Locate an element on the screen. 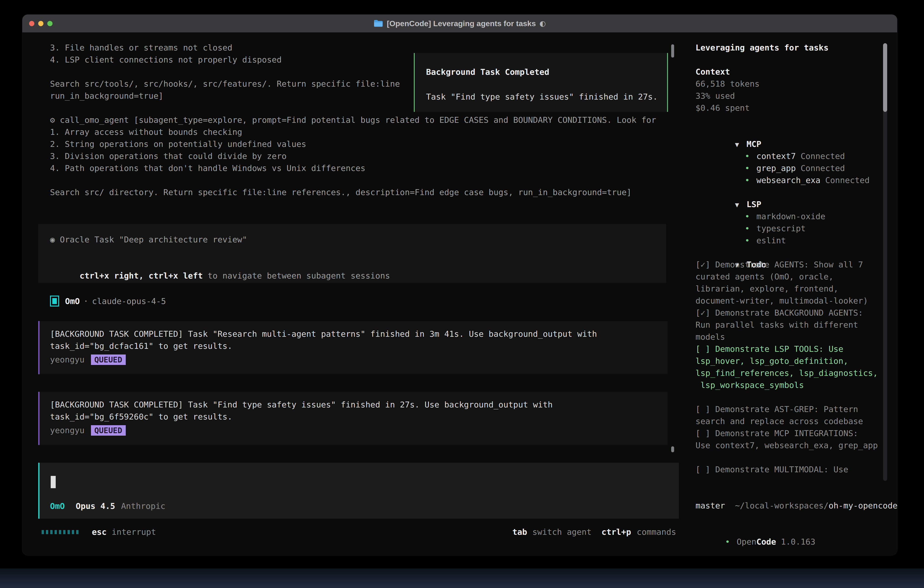  todo-line: curated agents (OmO, oracle, is located at coordinates (782, 276).